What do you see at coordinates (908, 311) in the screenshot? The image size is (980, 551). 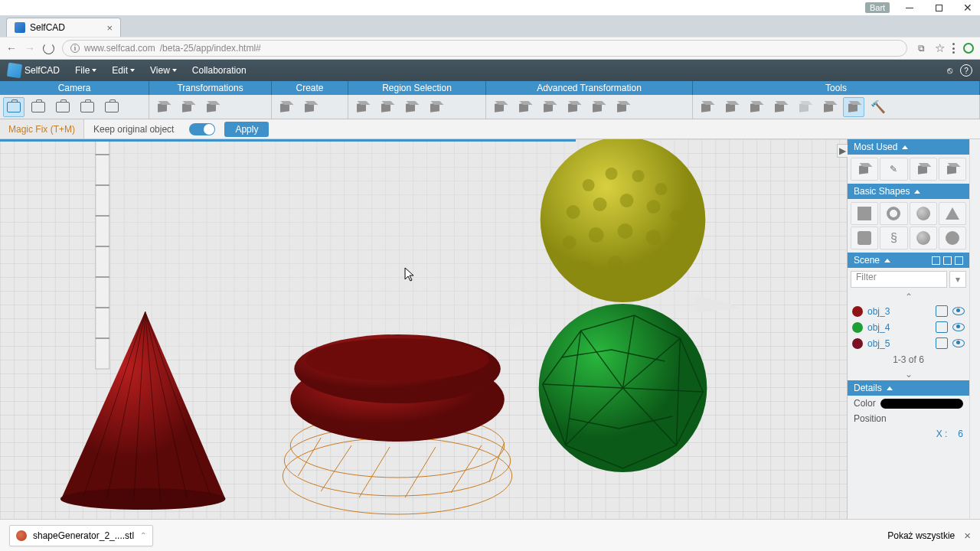 I see `scene-object-row: obj_3` at bounding box center [908, 311].